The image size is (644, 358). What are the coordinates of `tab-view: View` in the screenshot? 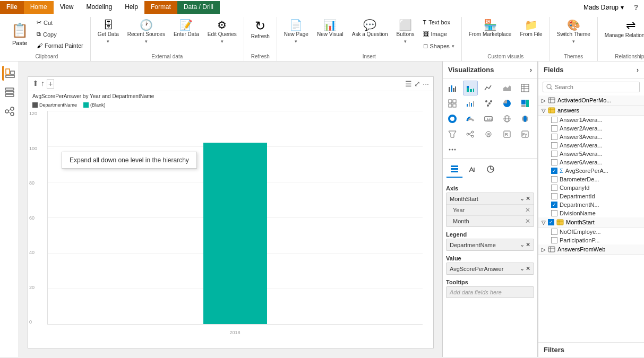 It's located at (67, 7).